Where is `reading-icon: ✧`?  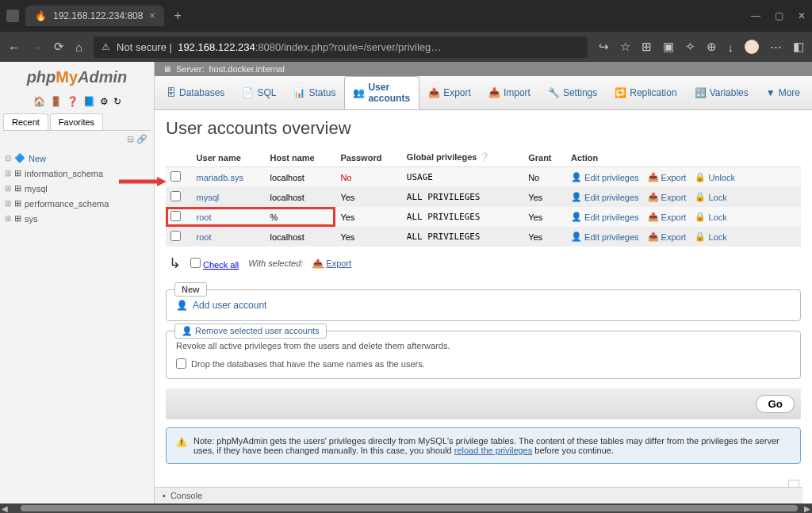 reading-icon: ✧ is located at coordinates (690, 47).